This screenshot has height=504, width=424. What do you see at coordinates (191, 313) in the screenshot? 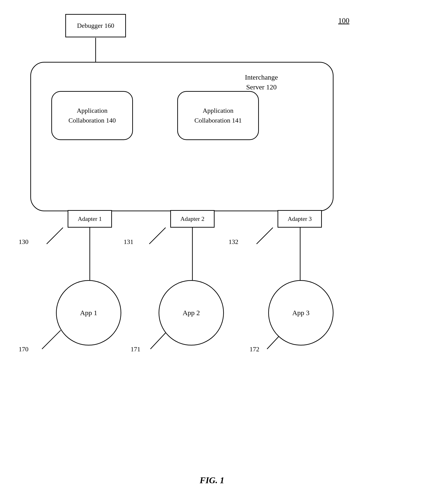
I see `app-2-label: App 2` at bounding box center [191, 313].